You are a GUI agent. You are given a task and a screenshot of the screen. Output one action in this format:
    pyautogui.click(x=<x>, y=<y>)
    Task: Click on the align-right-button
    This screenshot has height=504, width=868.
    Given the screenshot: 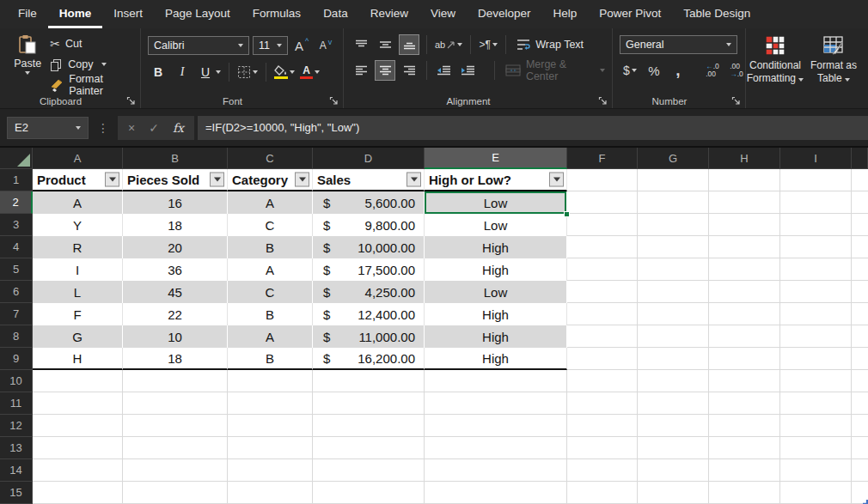 What is the action you would take?
    pyautogui.click(x=409, y=70)
    